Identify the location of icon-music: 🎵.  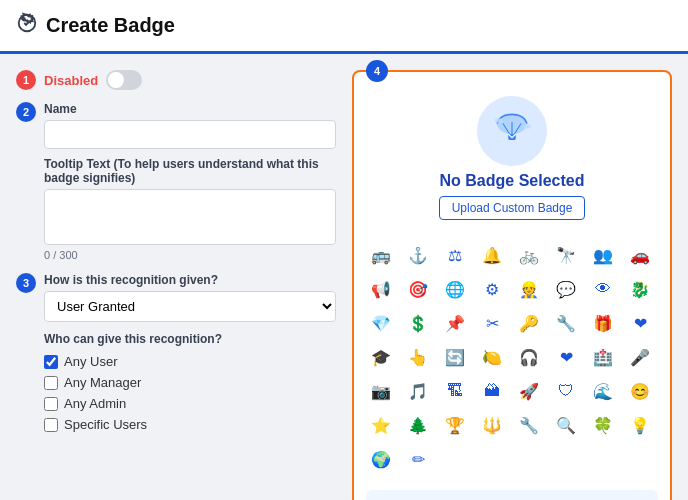
(418, 391).